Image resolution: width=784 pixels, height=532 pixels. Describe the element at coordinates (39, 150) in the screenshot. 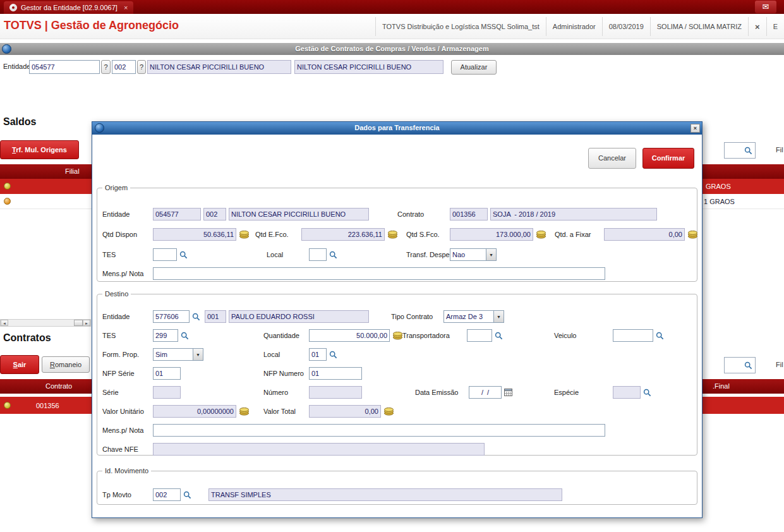

I see `trf-mul-origens-button: Trf. Mul. Origens` at that location.